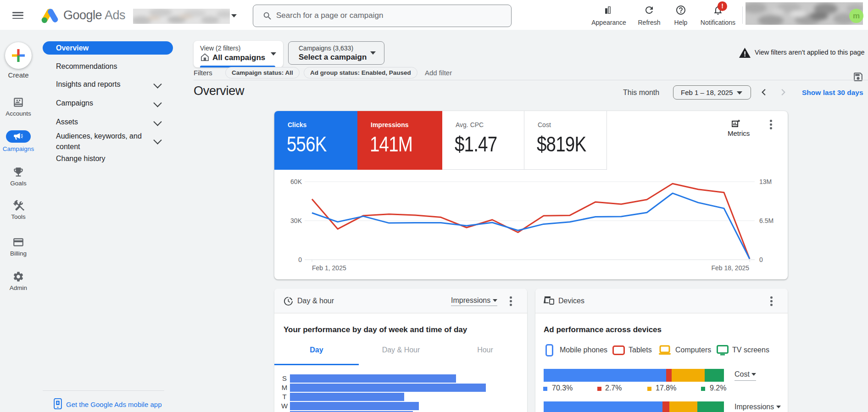 This screenshot has width=868, height=412. What do you see at coordinates (766, 221) in the screenshot?
I see `svg-text: 6.5M` at bounding box center [766, 221].